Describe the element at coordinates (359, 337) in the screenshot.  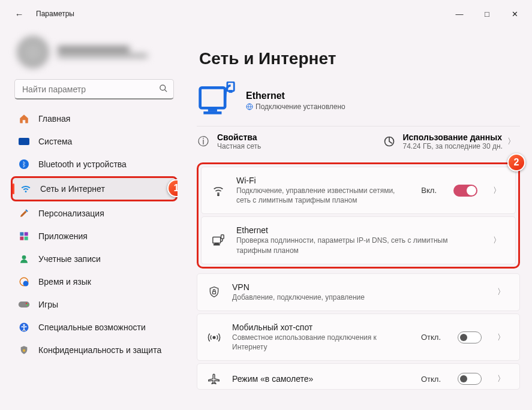
I see `hotspot-card: Мобильный хот-спот Совместное использова…` at that location.